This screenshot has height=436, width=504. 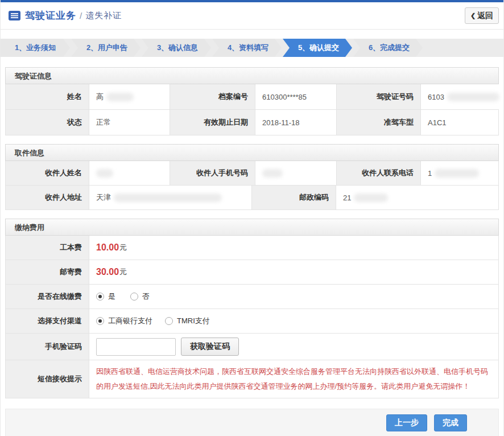 I want to click on table-row: 收件人地址 天津 邮政编码 21, so click(x=252, y=197).